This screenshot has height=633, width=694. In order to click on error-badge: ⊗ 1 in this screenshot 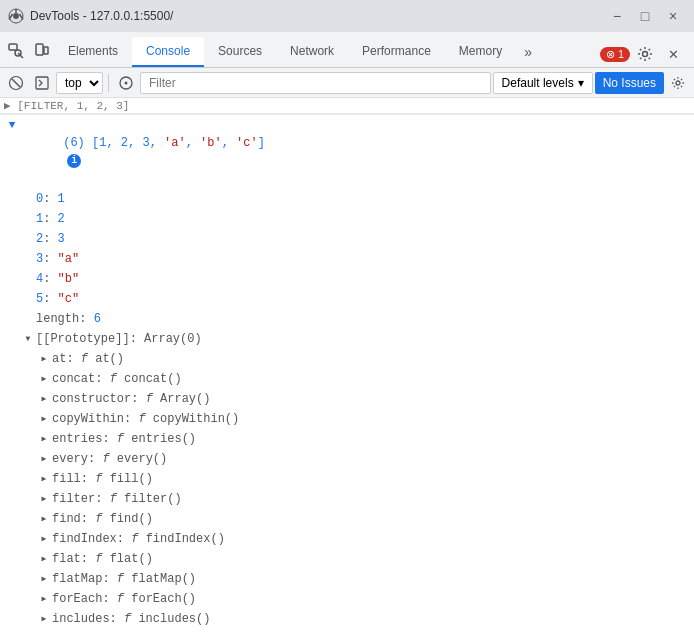, I will do `click(615, 54)`.